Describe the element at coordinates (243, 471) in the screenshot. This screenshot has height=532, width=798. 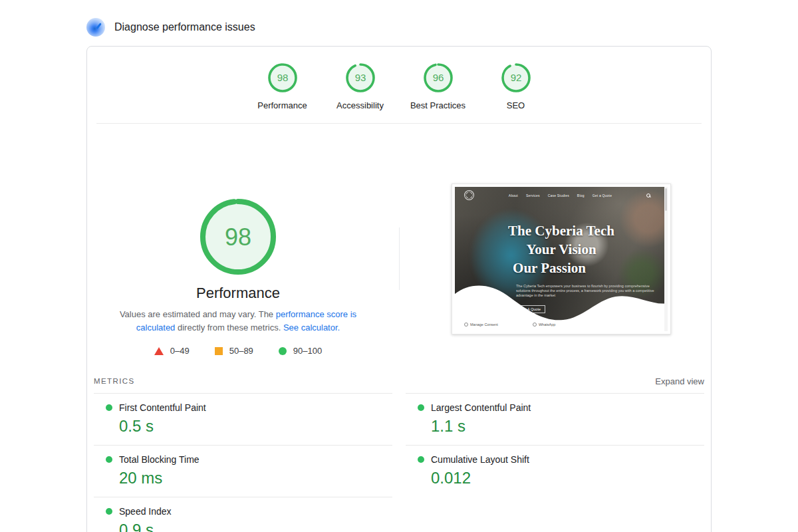
I see `metric-row-total-blocking-time: Total Blocking Time 20 ms` at that location.